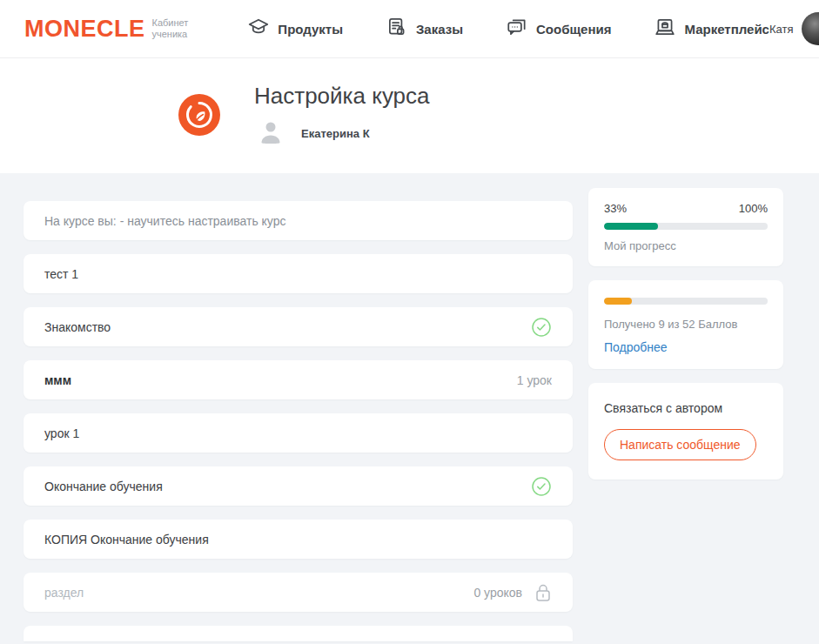 Image resolution: width=819 pixels, height=644 pixels. What do you see at coordinates (686, 209) in the screenshot?
I see `progress-percent-row: 33% 100%` at bounding box center [686, 209].